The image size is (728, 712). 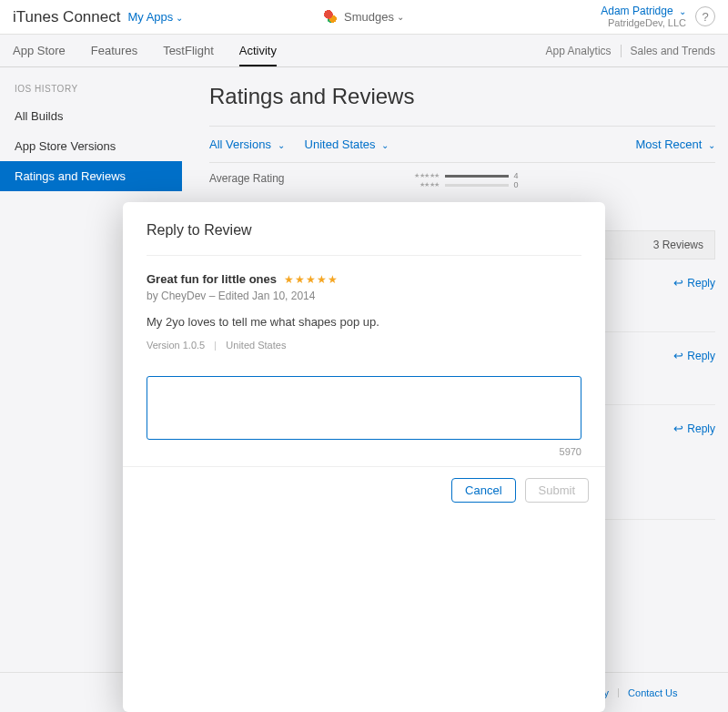 I want to click on reply-textarea, so click(x=364, y=408).